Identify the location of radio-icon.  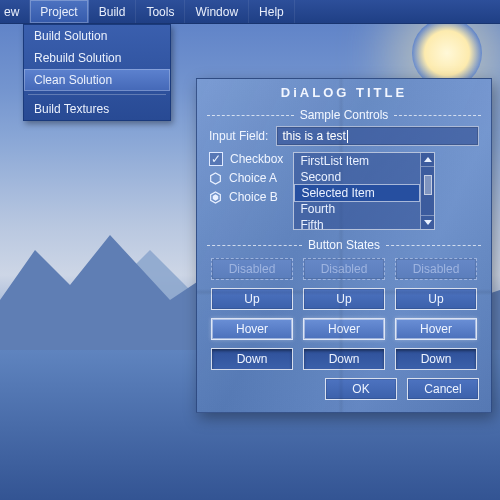
(216, 178).